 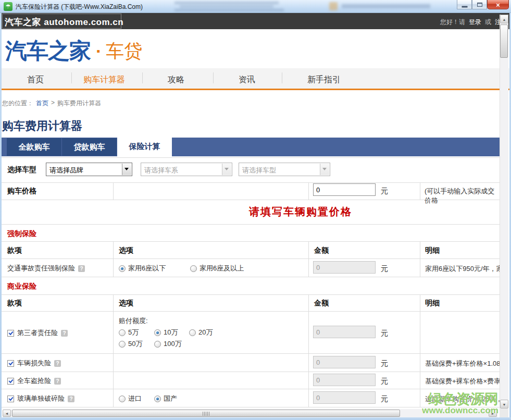 I want to click on glass-checkbox, so click(x=10, y=399).